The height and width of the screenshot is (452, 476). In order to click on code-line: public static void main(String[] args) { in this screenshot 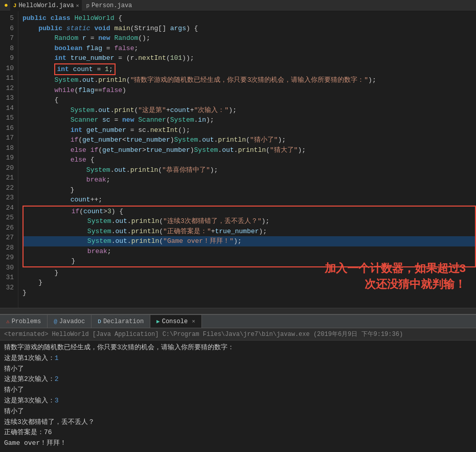, I will do `click(250, 29)`.